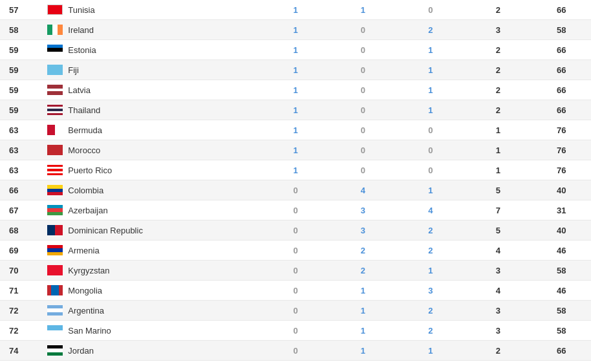 Image resolution: width=591 pixels, height=364 pixels. I want to click on country-name: Mongolia, so click(85, 291).